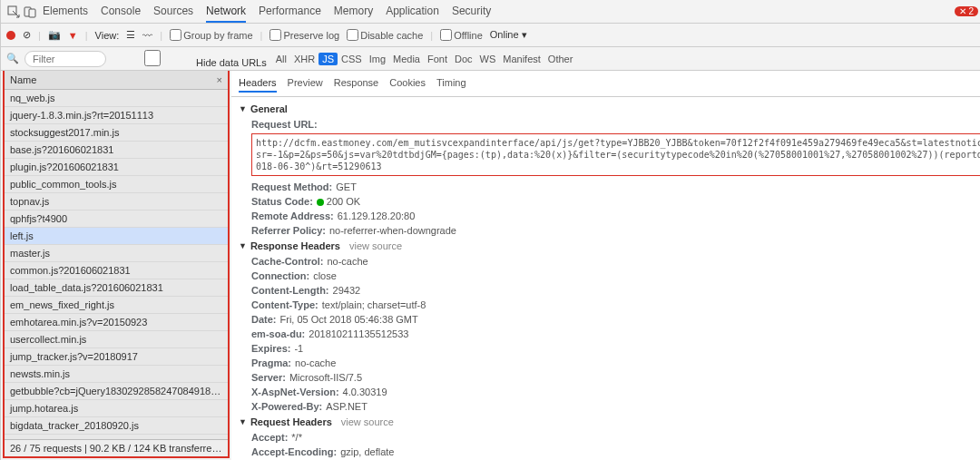 The width and height of the screenshot is (980, 460). What do you see at coordinates (116, 98) in the screenshot?
I see `request-item: nq_web.js` at bounding box center [116, 98].